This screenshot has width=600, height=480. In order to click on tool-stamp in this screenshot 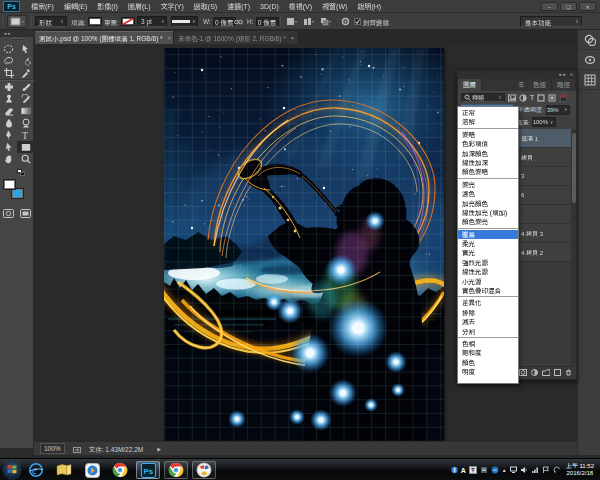, I will do `click(8, 99)`.